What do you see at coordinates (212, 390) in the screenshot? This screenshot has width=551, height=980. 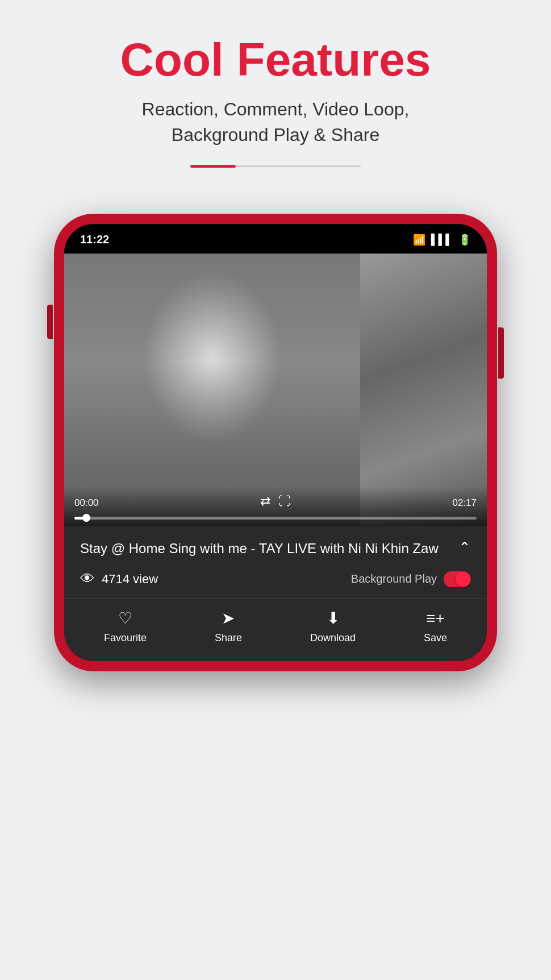 I see `video-thumbnail` at bounding box center [212, 390].